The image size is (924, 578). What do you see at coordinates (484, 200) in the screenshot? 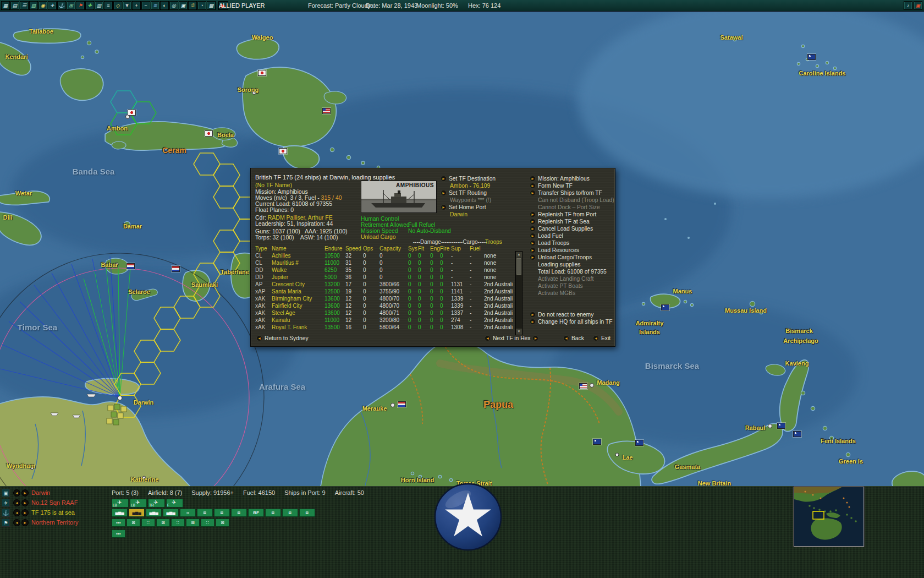
I see `tf-nav-option: Waypoints *** (!)` at bounding box center [484, 200].